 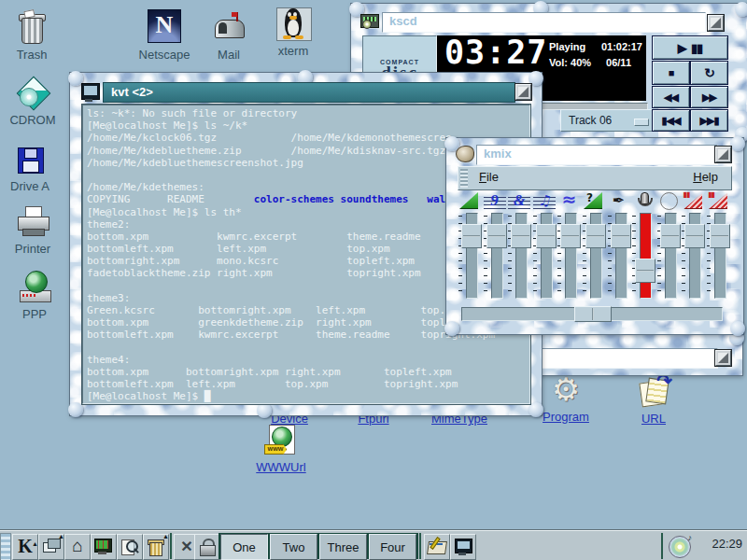 What do you see at coordinates (654, 399) in the screenshot?
I see `desktop-icon-url: ↷ URL` at bounding box center [654, 399].